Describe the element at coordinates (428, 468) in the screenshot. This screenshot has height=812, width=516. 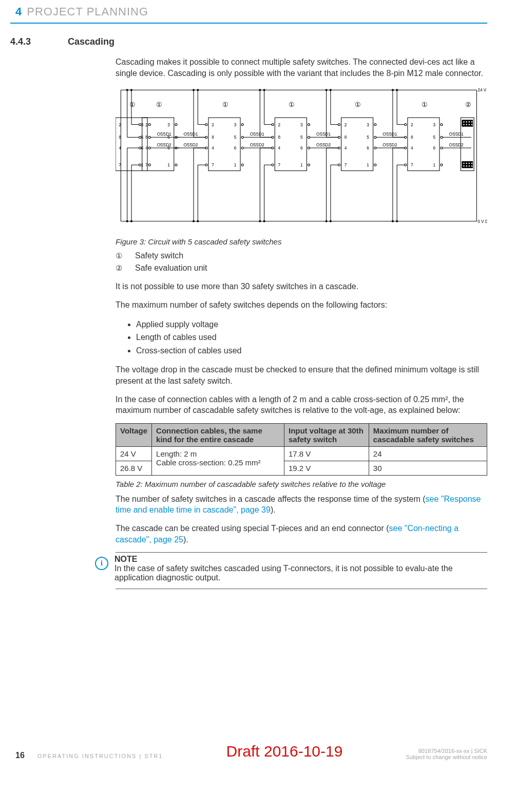
I see `table-cell: 30` at that location.